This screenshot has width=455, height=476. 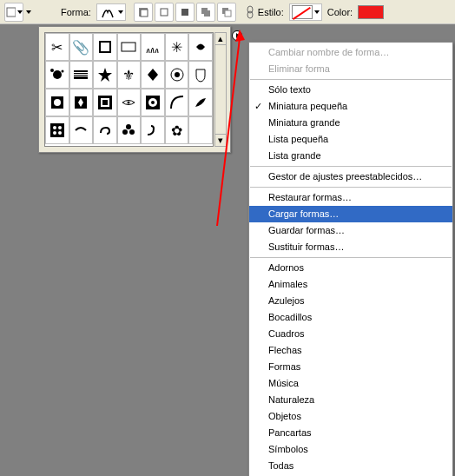 I want to click on menu-cat-todas: Todas, so click(x=351, y=466).